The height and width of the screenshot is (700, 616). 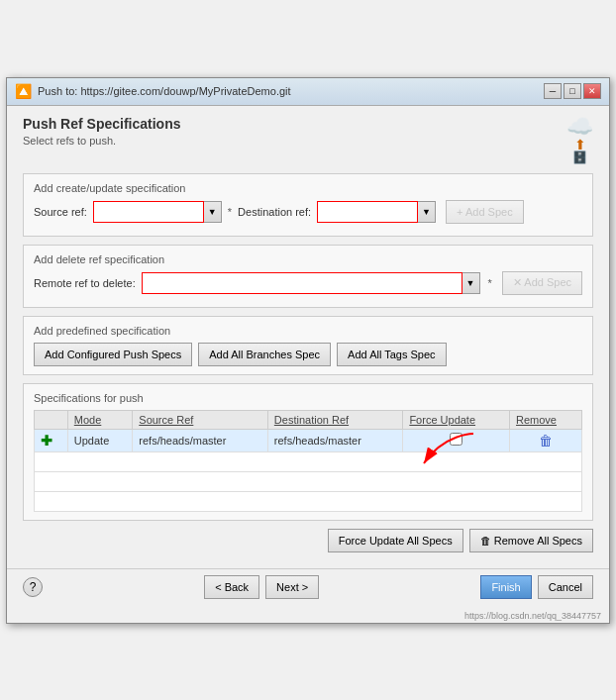 What do you see at coordinates (531, 541) in the screenshot?
I see `remove-all-specs-button: 🗑 Remove All Specs` at bounding box center [531, 541].